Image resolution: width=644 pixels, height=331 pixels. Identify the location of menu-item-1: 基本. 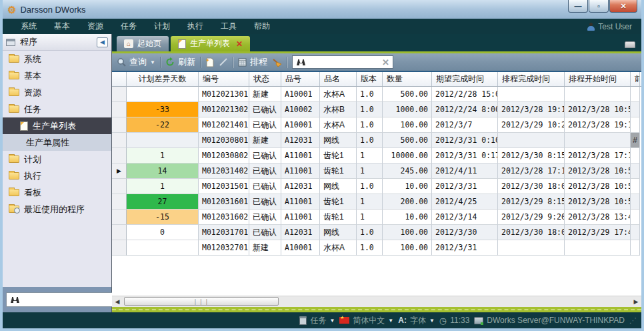
(62, 27).